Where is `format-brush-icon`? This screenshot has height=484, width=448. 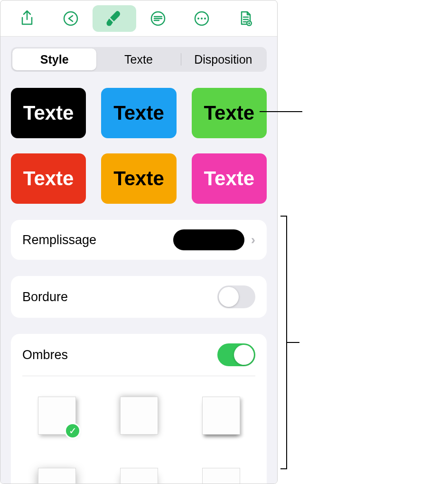
format-brush-icon is located at coordinates (114, 19).